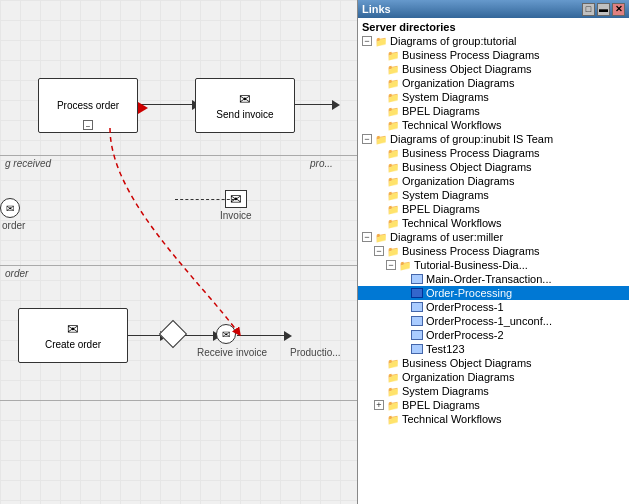 Image resolution: width=629 pixels, height=504 pixels. I want to click on orderprocess-2-icon, so click(417, 335).